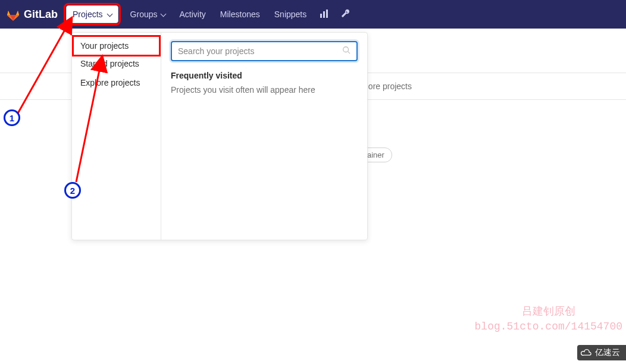 The width and height of the screenshot is (626, 364). Describe the element at coordinates (324, 14) in the screenshot. I see `chart-icon` at that location.